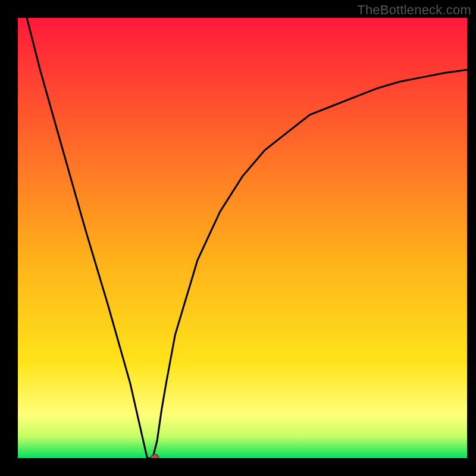  What do you see at coordinates (155, 457) in the screenshot?
I see `minimum-marker` at bounding box center [155, 457].